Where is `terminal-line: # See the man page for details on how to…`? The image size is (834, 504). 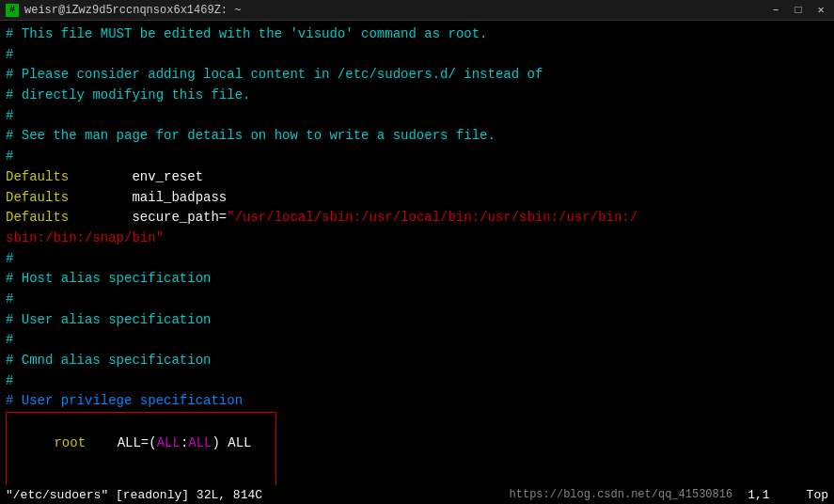
terminal-line: # See the man page for details on how to… is located at coordinates (417, 136).